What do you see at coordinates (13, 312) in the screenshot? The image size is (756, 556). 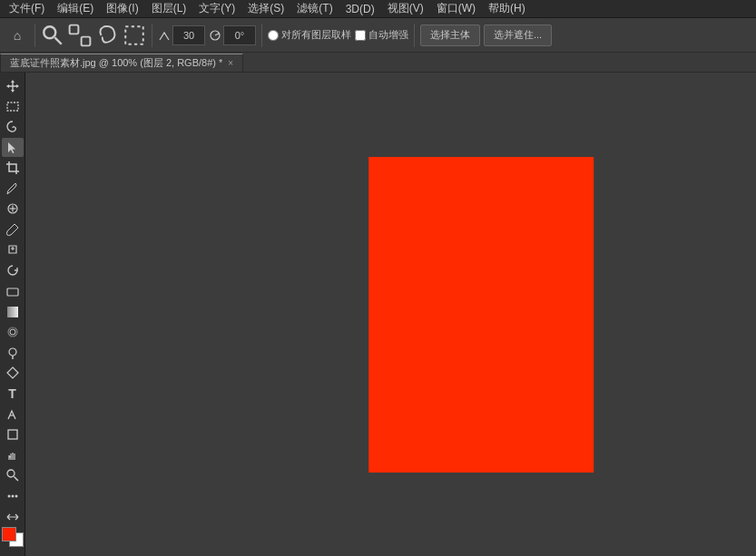 I see `gradient-icon` at bounding box center [13, 312].